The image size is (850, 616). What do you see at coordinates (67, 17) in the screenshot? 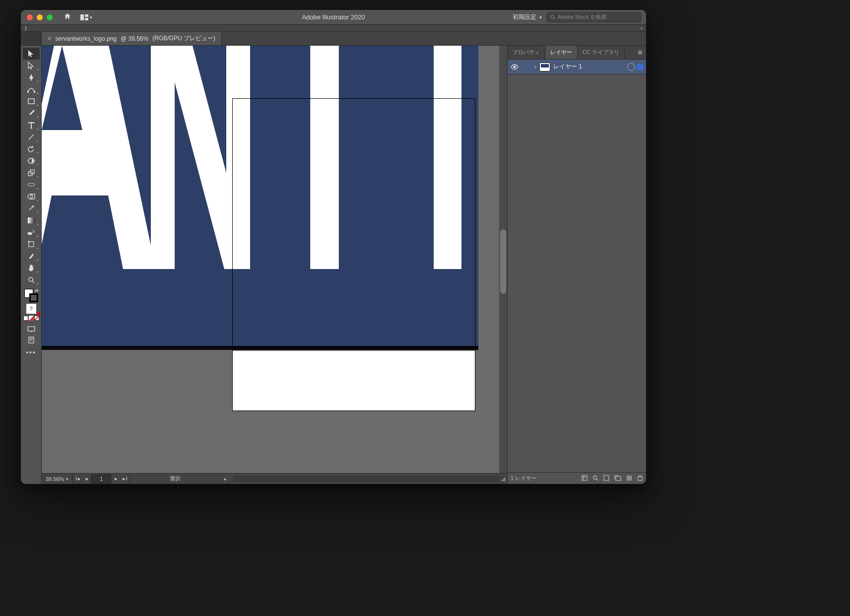
I see `home-icon` at bounding box center [67, 17].